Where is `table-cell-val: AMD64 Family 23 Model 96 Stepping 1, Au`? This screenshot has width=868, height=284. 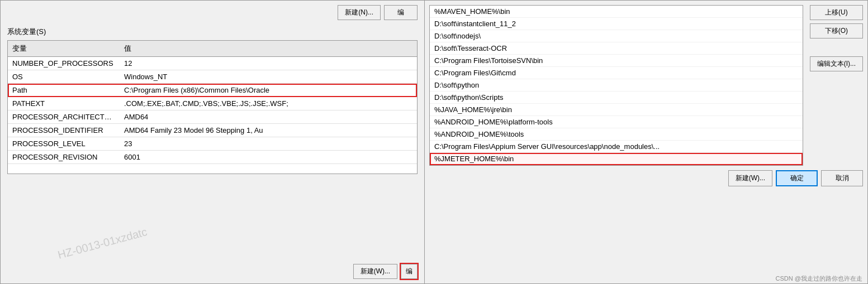
table-cell-val: AMD64 Family 23 Model 96 Stepping 1, Au is located at coordinates (268, 131).